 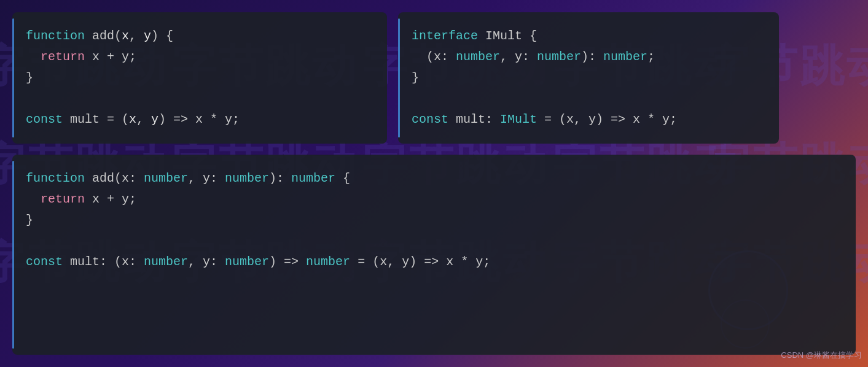 I want to click on csdn-watermark-label: CSDN @琳酱在搞学习, so click(x=821, y=355).